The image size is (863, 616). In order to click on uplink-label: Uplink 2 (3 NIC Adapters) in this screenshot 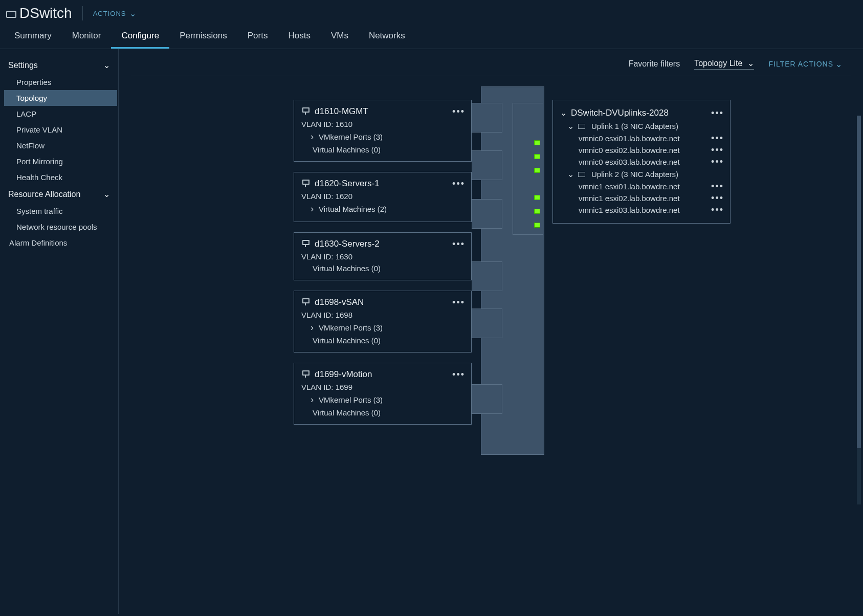, I will do `click(635, 174)`.